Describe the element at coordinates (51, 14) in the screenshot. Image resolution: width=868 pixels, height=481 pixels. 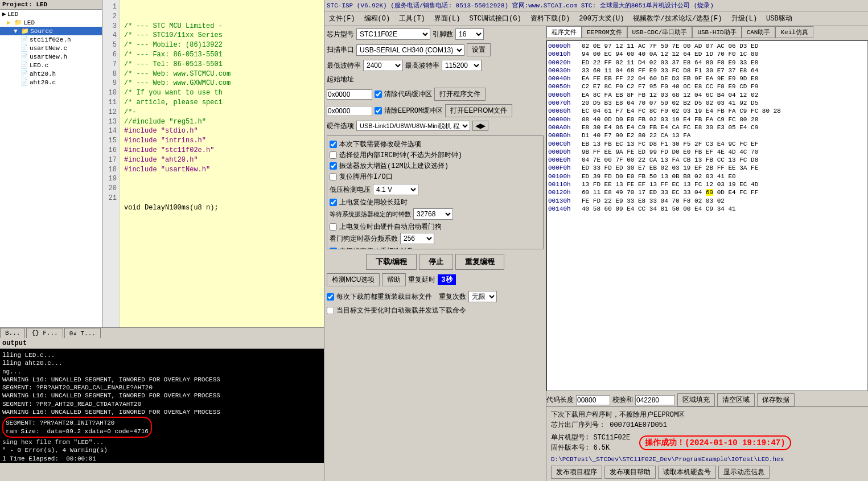
I see `tree-item-led-root: ▶ LED` at that location.